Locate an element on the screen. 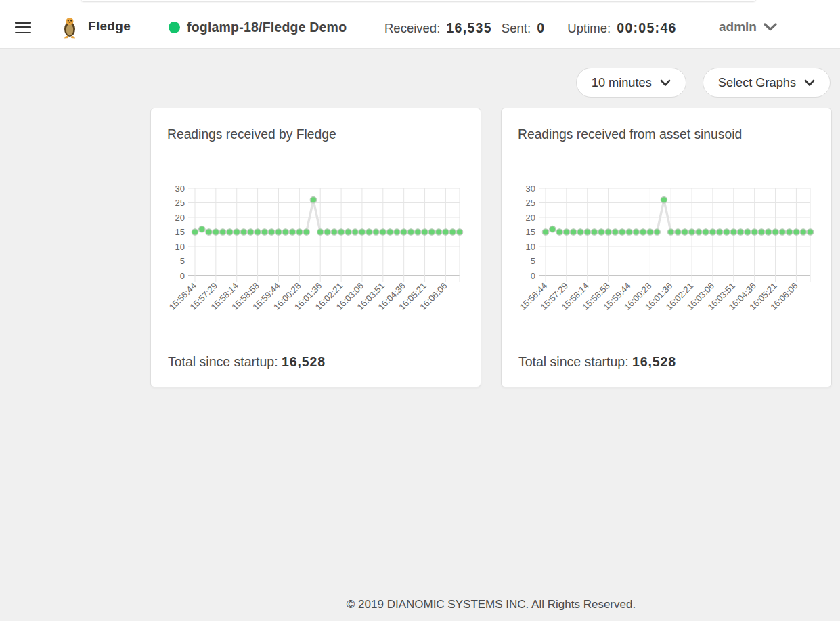 Image resolution: width=840 pixels, height=621 pixels. received-label: Received: is located at coordinates (412, 28).